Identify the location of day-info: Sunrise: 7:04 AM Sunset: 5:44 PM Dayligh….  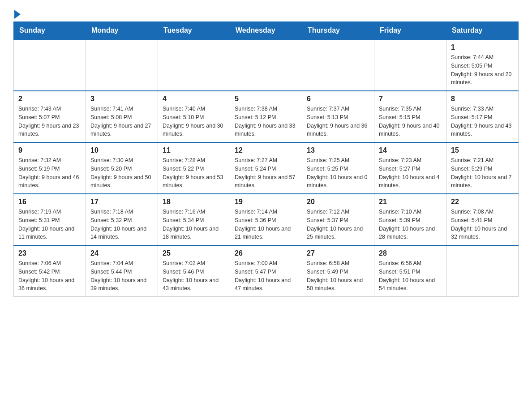
(122, 276).